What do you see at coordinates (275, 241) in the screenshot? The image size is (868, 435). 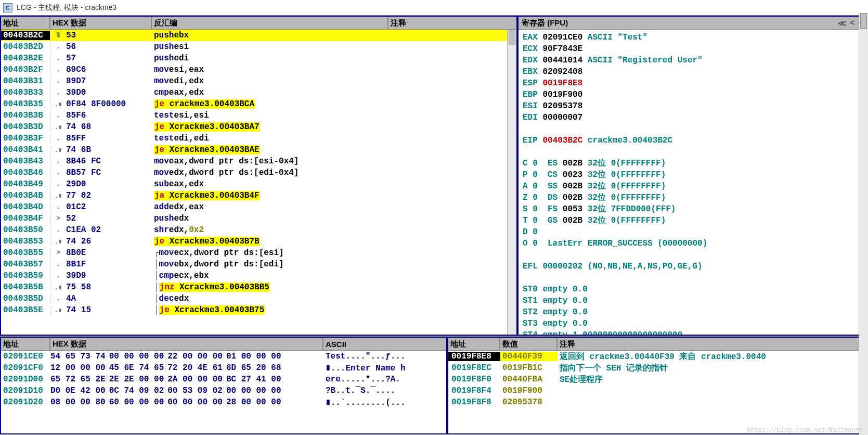 I see `disasm-cell: je Xcrackme3.00403B7B` at bounding box center [275, 241].